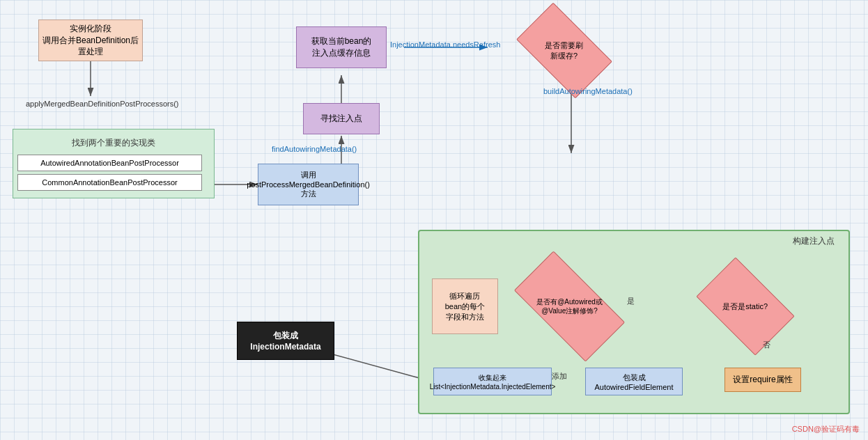 This screenshot has width=868, height=440. What do you see at coordinates (110, 163) in the screenshot?
I see `autowired-processor-label: AutowiredAnnotationBeanPostProcessor` at bounding box center [110, 163].